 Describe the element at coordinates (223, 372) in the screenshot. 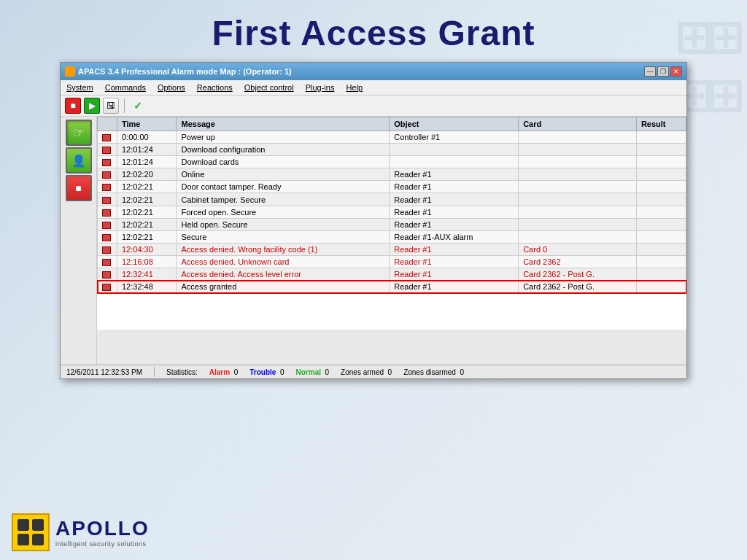

I see `alarm-label: Alarm 0` at that location.